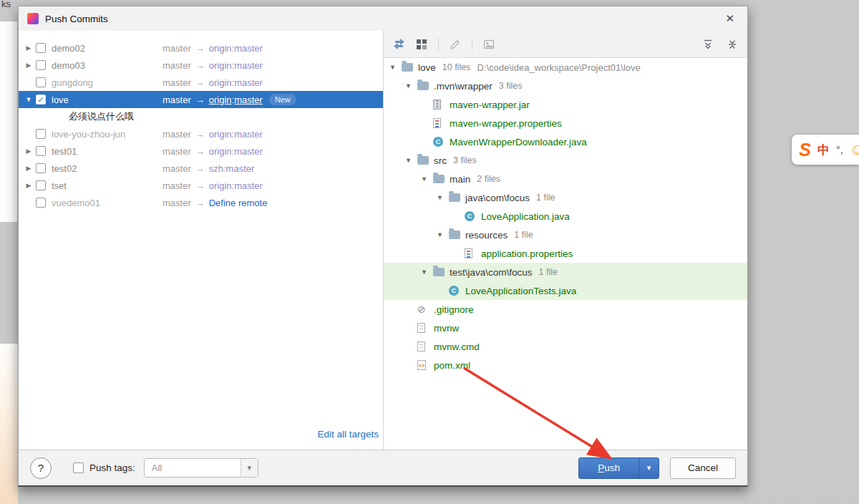 This screenshot has width=859, height=504. I want to click on close-icon: ✕, so click(730, 19).